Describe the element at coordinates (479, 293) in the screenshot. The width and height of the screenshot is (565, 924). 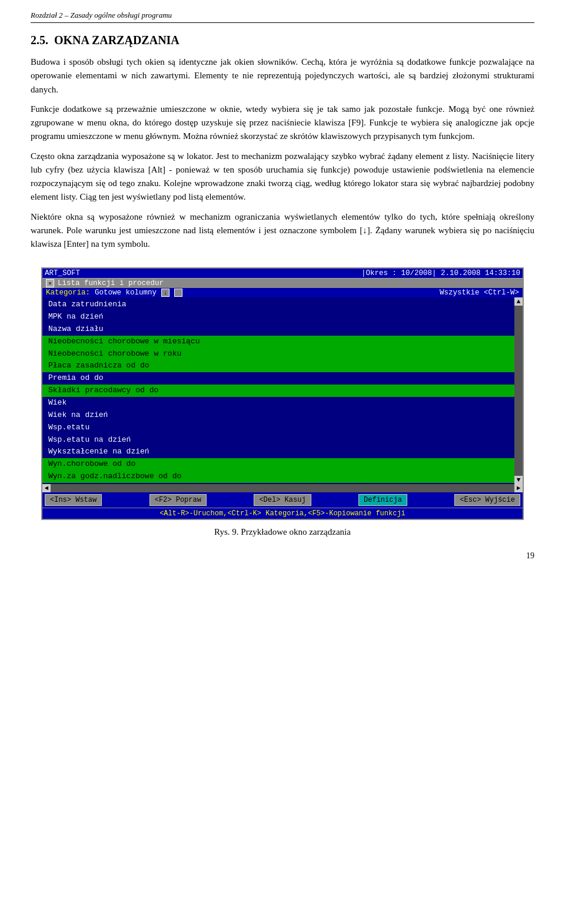
I see `dos-all-ctrl-label: Wszystkie <Ctrl-W>` at that location.